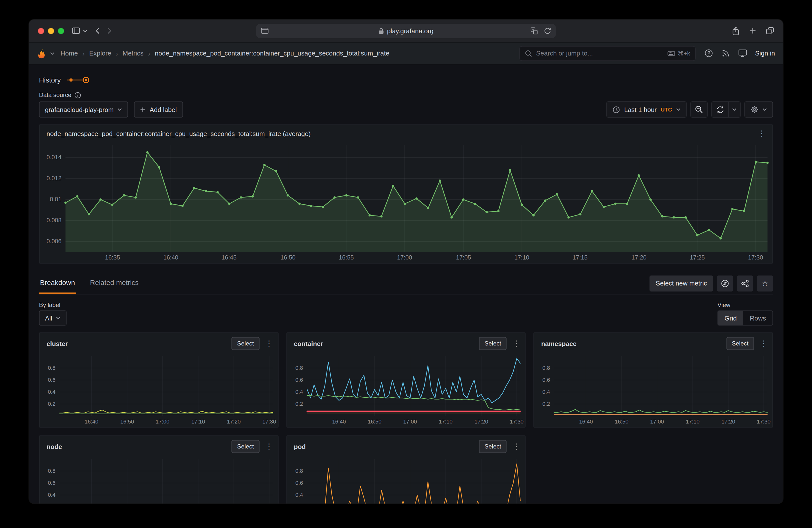  I want to click on svg-text: 17:00, so click(163, 422).